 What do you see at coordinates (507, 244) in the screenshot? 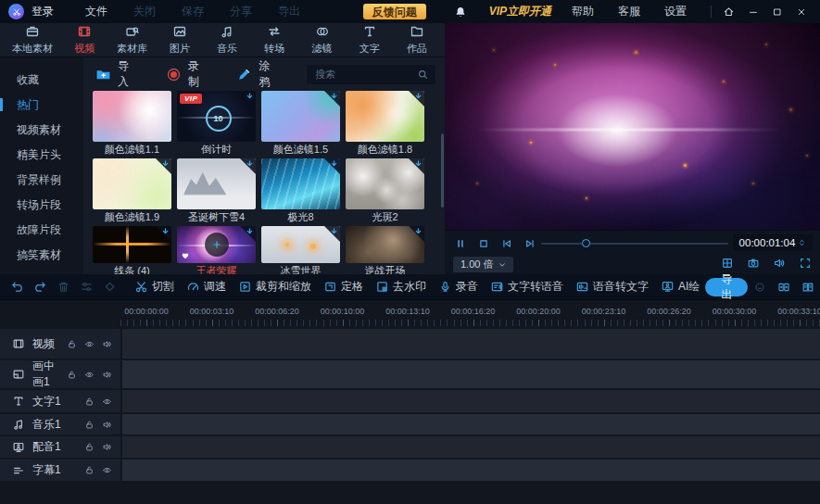
I see `previous-frame-button` at bounding box center [507, 244].